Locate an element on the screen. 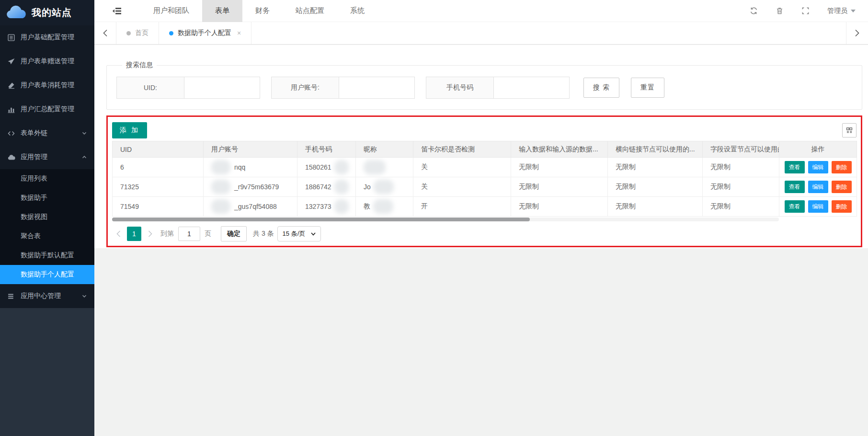  phone-field-group: 手机号码 is located at coordinates (498, 88).